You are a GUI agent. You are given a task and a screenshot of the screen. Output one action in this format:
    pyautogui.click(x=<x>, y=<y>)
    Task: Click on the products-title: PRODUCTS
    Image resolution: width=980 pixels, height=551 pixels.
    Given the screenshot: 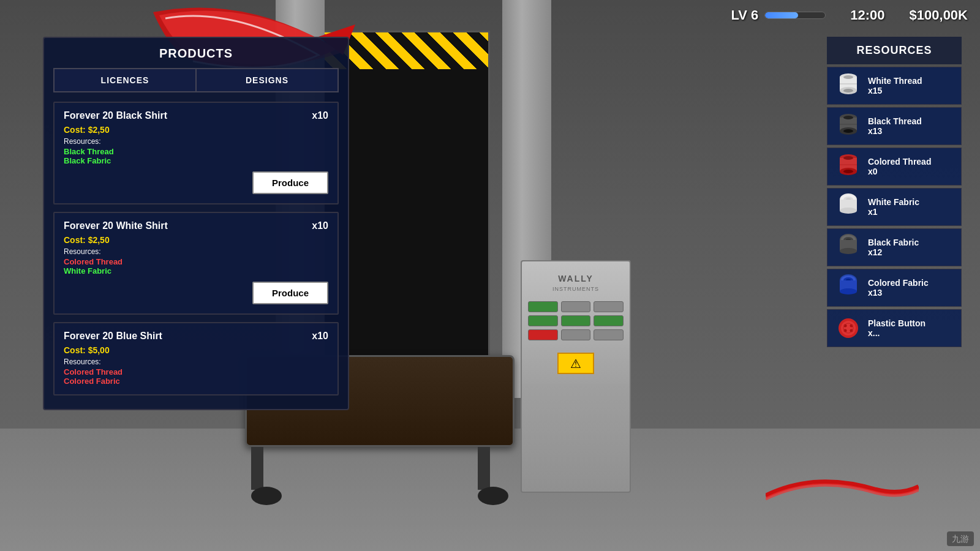 What is the action you would take?
    pyautogui.click(x=196, y=53)
    